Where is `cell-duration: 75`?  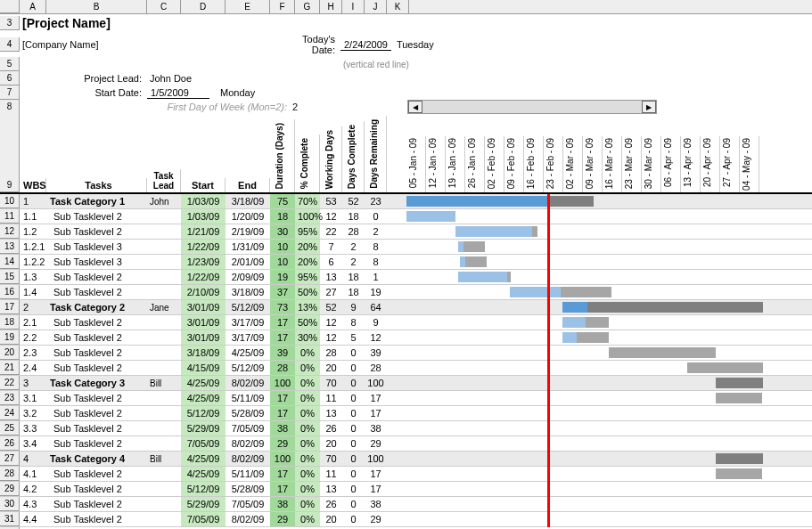 cell-duration: 75 is located at coordinates (283, 201).